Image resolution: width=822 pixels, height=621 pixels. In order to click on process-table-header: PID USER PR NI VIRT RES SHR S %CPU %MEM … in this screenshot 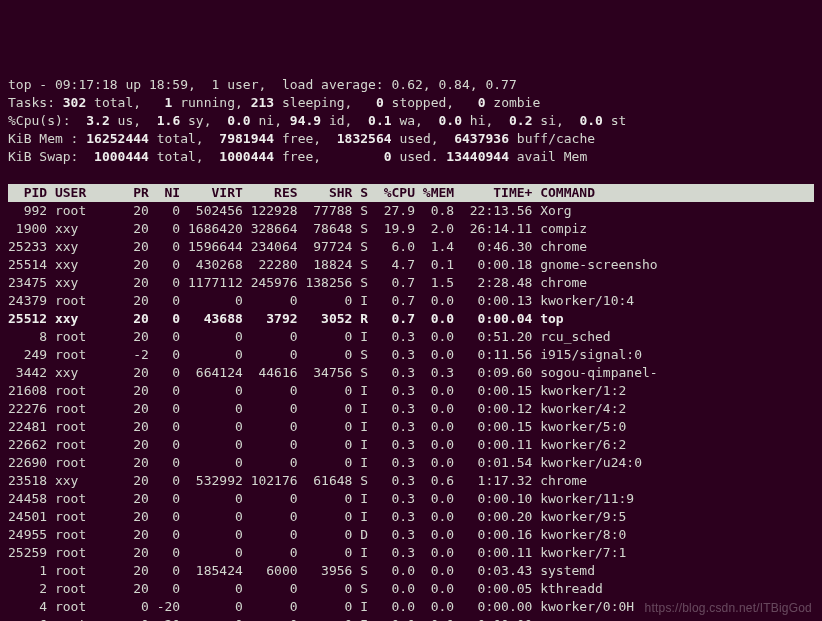, I will do `click(411, 193)`.